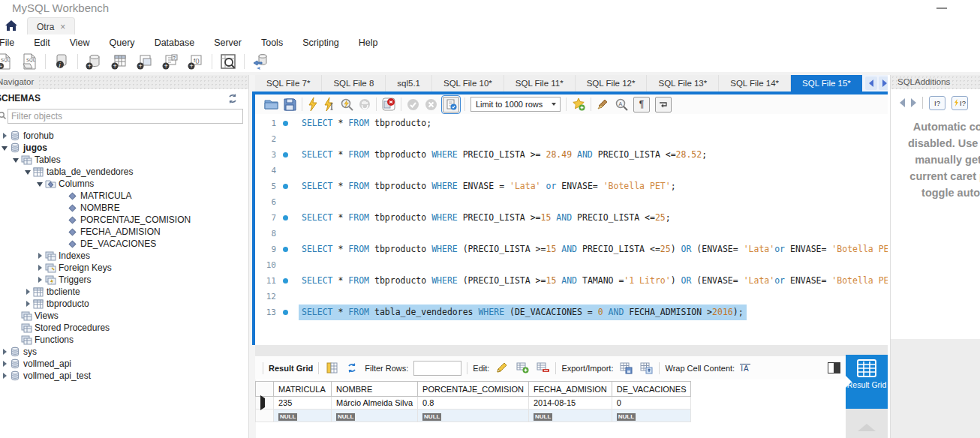 This screenshot has height=438, width=980. What do you see at coordinates (871, 83) in the screenshot?
I see `tab-scroll-left-icon` at bounding box center [871, 83].